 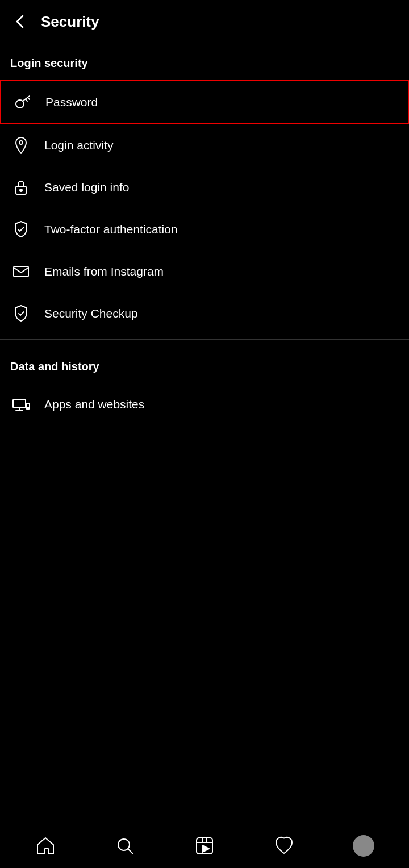 What do you see at coordinates (104, 272) in the screenshot?
I see `emails-label: Emails from Instagram` at bounding box center [104, 272].